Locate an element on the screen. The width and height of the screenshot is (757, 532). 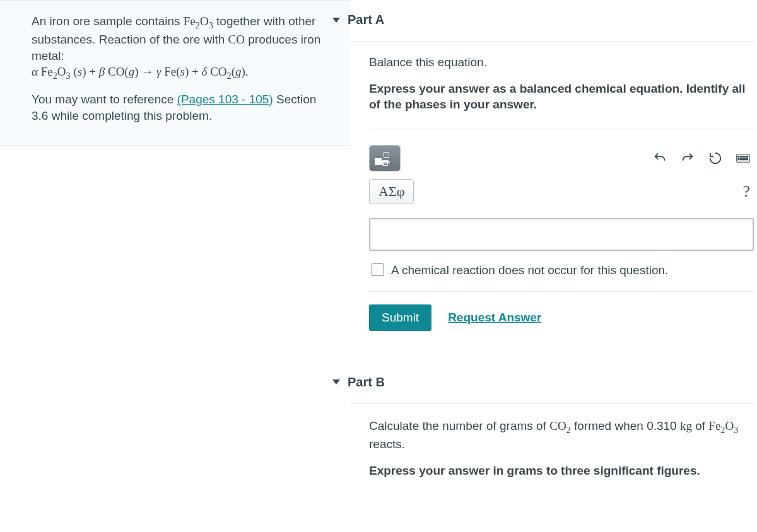
part-b-header: Part B is located at coordinates (552, 383).